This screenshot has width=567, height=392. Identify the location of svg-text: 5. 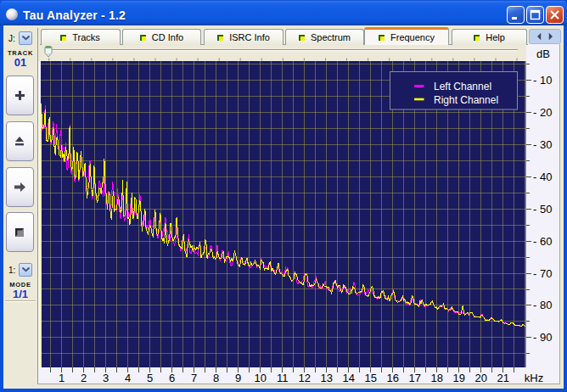
(149, 378).